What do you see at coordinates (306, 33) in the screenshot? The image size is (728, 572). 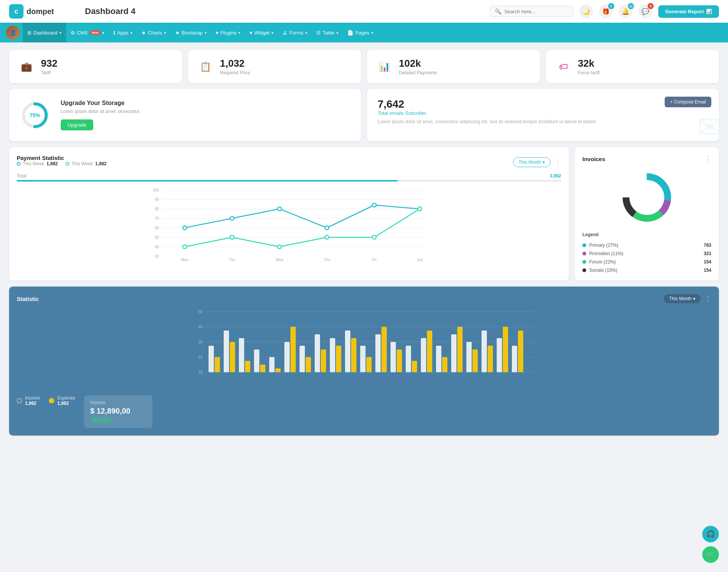 I see `forms-chevron: ▾` at bounding box center [306, 33].